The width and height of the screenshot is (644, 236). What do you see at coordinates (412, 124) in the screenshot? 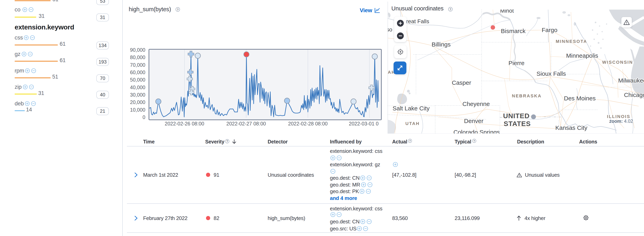
I see `svg-text: UTAH` at bounding box center [412, 124].